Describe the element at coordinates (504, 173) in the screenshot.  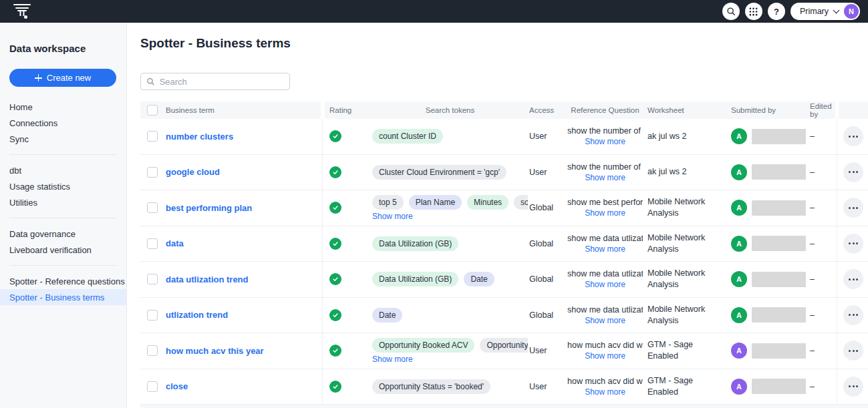
I see `table-row: google cloud Cluster Cloud Environment =…` at that location.